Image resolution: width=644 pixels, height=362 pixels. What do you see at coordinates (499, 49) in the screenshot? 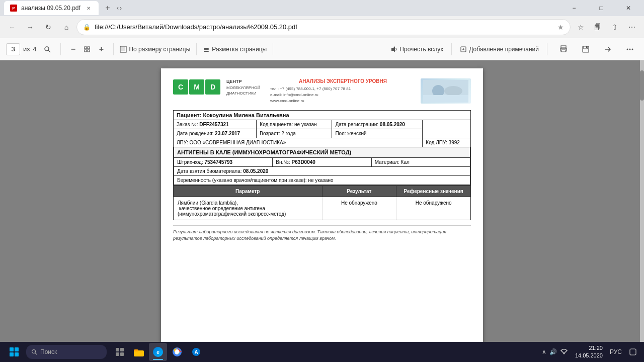
I see `add-notes-button: Добавление примечаний` at bounding box center [499, 49].